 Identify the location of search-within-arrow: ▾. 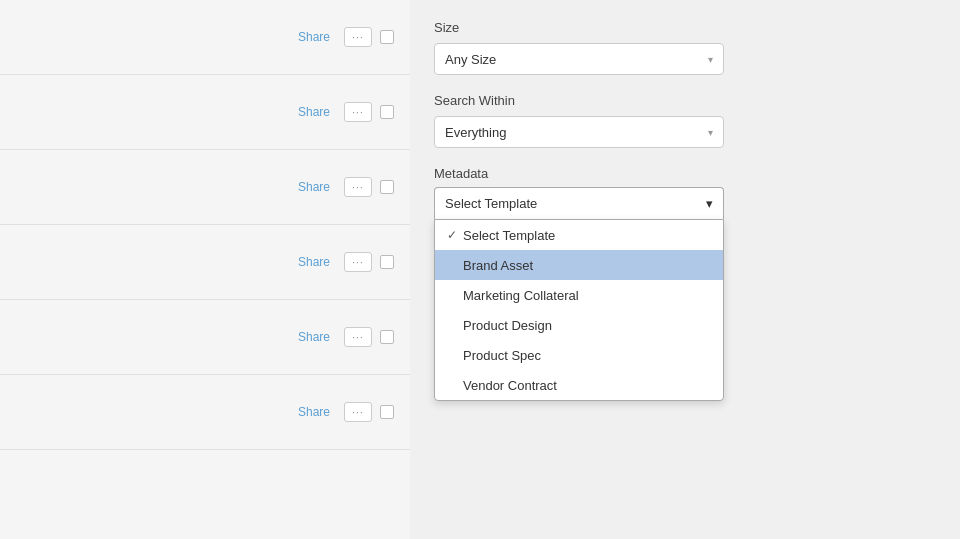
(710, 132).